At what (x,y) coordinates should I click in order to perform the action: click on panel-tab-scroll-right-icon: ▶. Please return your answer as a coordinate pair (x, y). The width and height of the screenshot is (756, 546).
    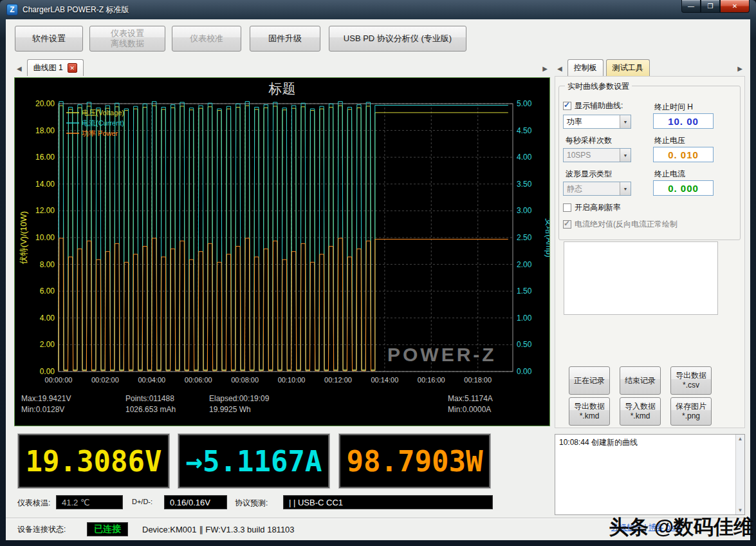
    Looking at the image, I should click on (740, 71).